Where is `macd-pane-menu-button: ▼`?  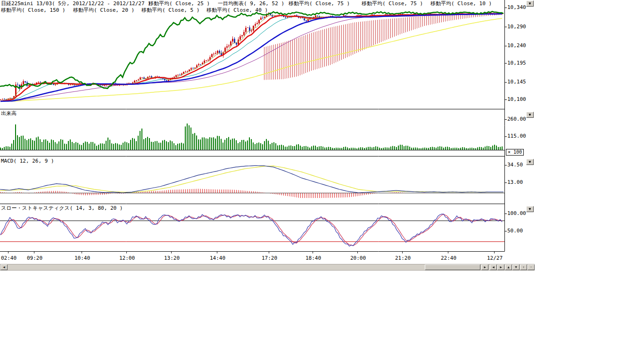 macd-pane-menu-button: ▼ is located at coordinates (530, 162).